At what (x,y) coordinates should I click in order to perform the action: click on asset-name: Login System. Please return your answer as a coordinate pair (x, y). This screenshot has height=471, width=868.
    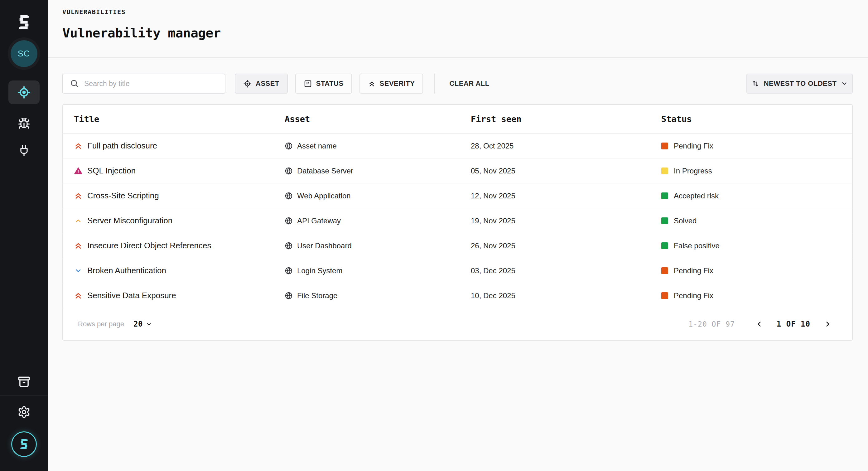
    Looking at the image, I should click on (320, 271).